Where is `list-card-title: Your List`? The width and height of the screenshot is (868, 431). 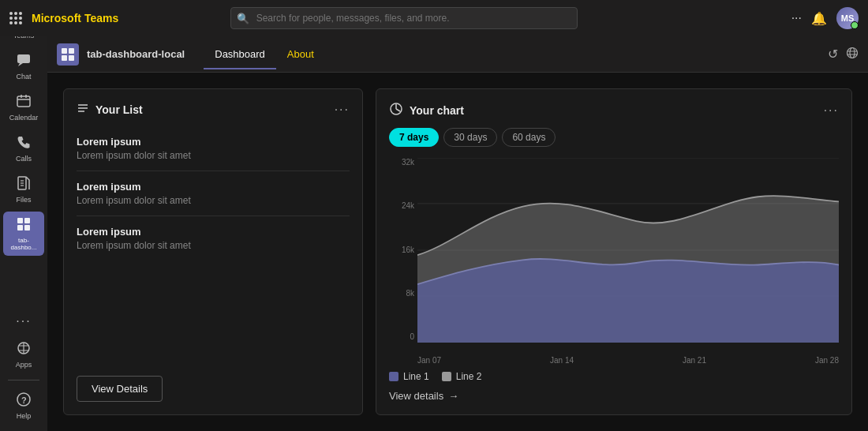 list-card-title: Your List is located at coordinates (110, 109).